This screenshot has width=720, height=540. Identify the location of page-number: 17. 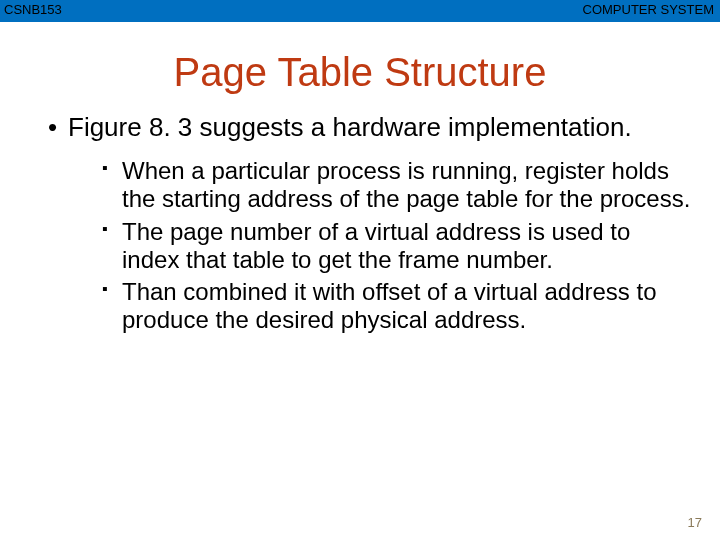
(695, 522).